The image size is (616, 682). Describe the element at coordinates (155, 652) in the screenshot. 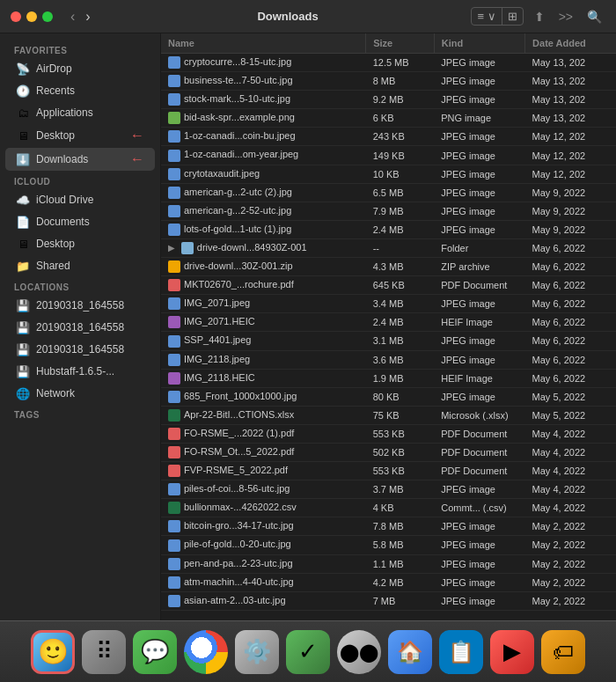

I see `dock-item-messages: 💬` at that location.